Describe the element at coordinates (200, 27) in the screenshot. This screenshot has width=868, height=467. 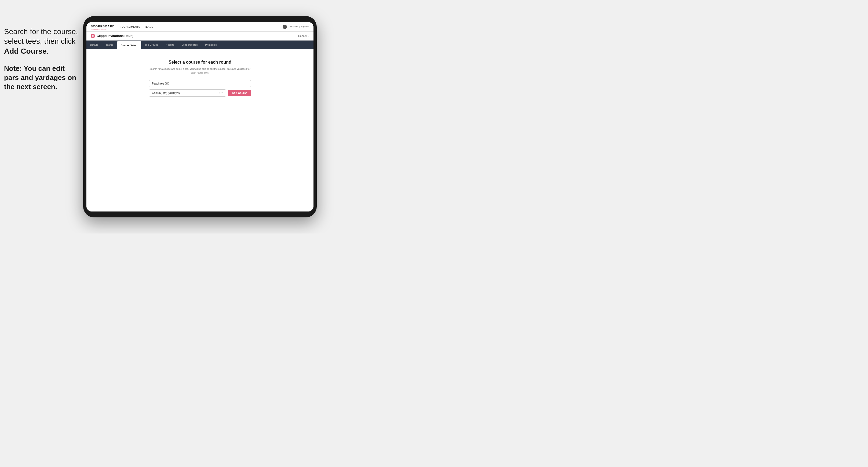
I see `top-navigation: SCOREBOARD Powered by clippd TOURNAMENTS…` at that location.